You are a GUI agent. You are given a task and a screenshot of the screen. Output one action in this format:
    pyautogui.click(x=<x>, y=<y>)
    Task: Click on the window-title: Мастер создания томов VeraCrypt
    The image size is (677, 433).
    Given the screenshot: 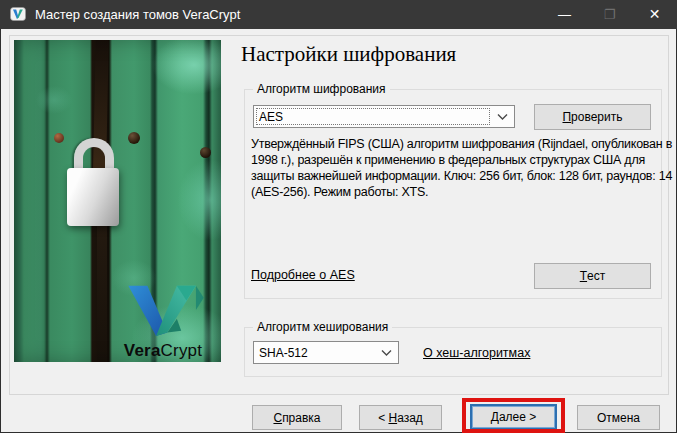 What is the action you would take?
    pyautogui.click(x=138, y=14)
    